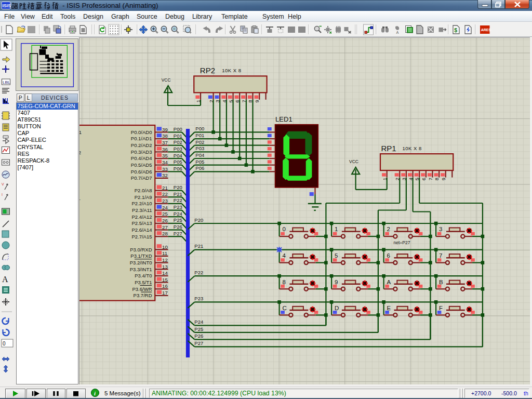 The width and height of the screenshot is (532, 399). What do you see at coordinates (165, 234) in the screenshot?
I see `svg-text: 28` at bounding box center [165, 234].